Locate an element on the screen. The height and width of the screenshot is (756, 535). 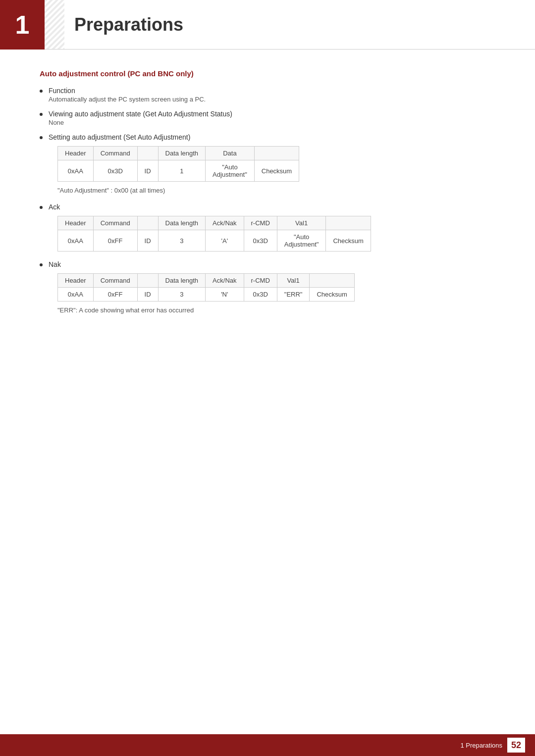
section-title: Auto adjustment control (PC and BNC only… is located at coordinates (268, 73).